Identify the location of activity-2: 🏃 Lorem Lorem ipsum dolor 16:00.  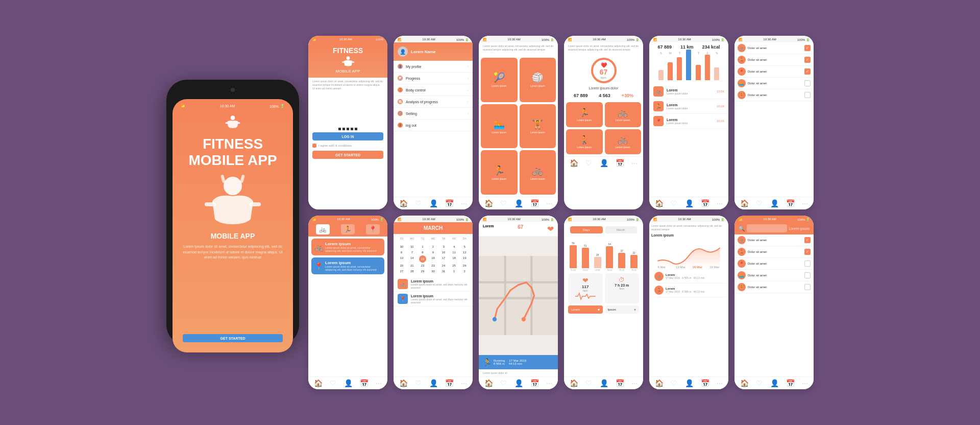
(689, 106).